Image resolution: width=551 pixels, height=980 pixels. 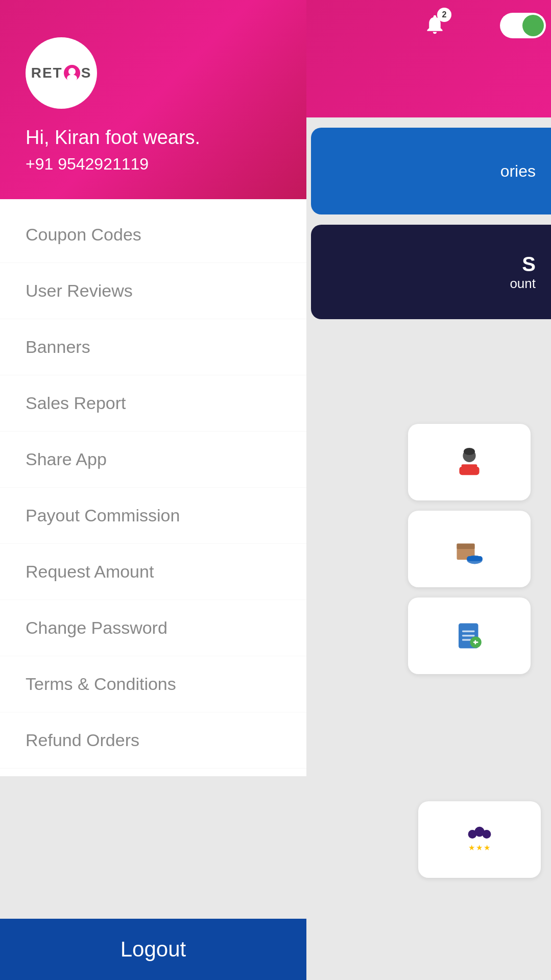 What do you see at coordinates (431, 171) in the screenshot?
I see `blue-card: ories` at bounding box center [431, 171].